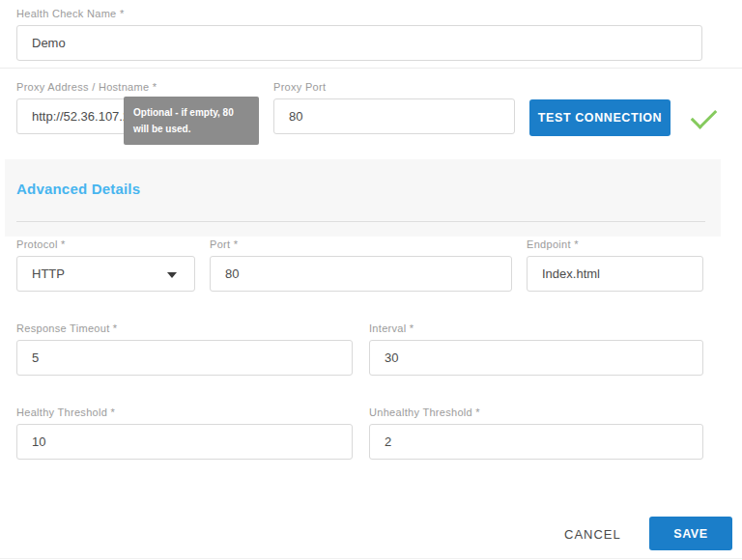 The height and width of the screenshot is (560, 742). Describe the element at coordinates (48, 274) in the screenshot. I see `protocol-selected-value: HTTP` at that location.